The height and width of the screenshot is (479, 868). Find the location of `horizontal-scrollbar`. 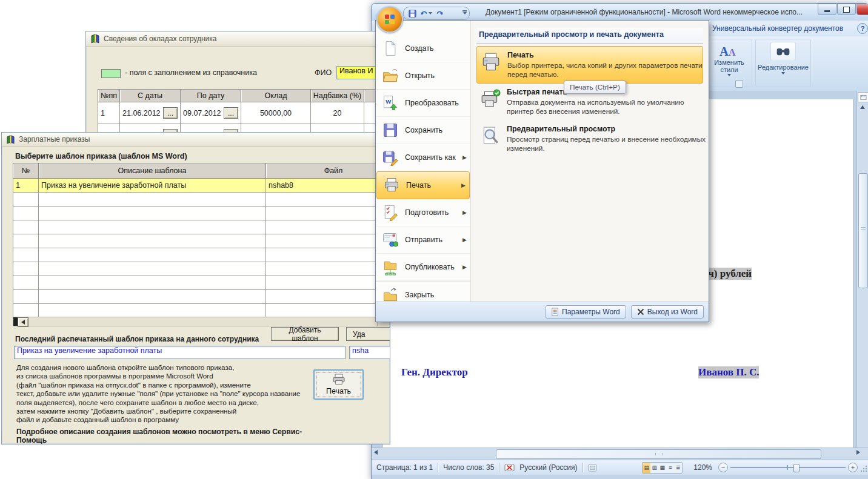

horizontal-scrollbar is located at coordinates (619, 454).